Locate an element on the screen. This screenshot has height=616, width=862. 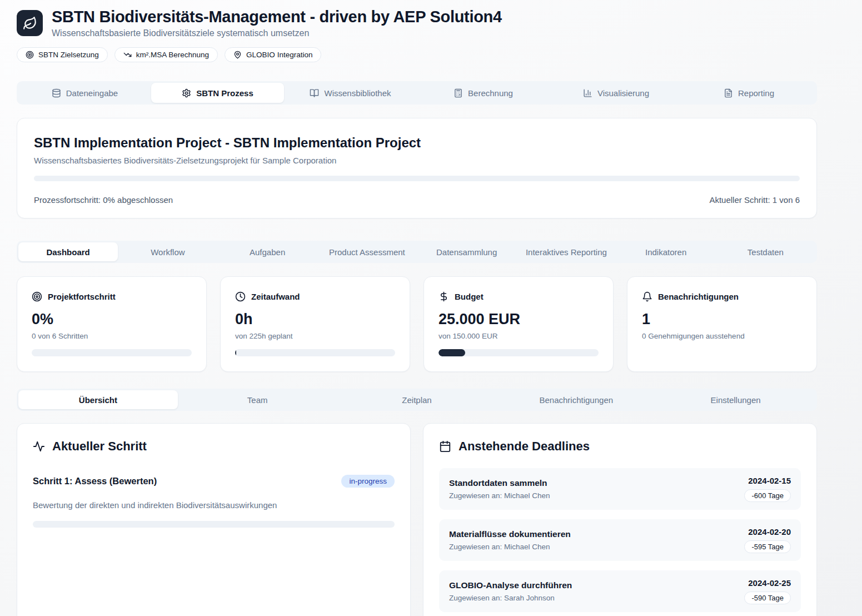
step-row: Schritt 1: Assess (Bewerten) in-progress is located at coordinates (213, 481).